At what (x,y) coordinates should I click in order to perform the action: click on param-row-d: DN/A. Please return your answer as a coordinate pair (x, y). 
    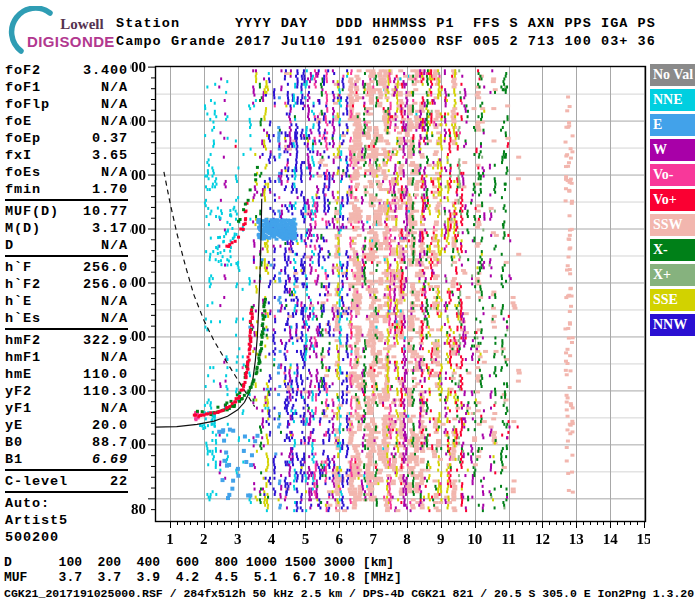
    Looking at the image, I should click on (66, 246).